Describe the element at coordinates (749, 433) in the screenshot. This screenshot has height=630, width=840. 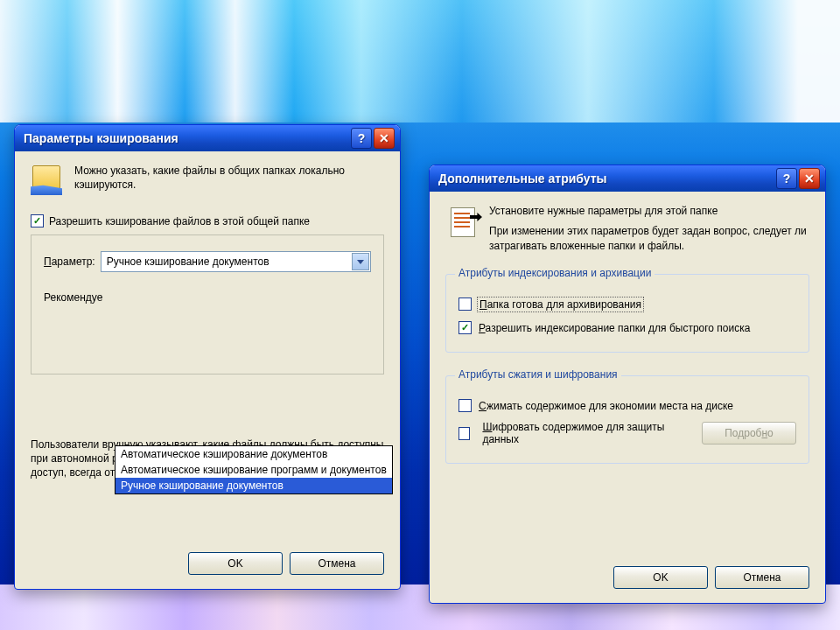
I see `details-button: Подробно` at that location.